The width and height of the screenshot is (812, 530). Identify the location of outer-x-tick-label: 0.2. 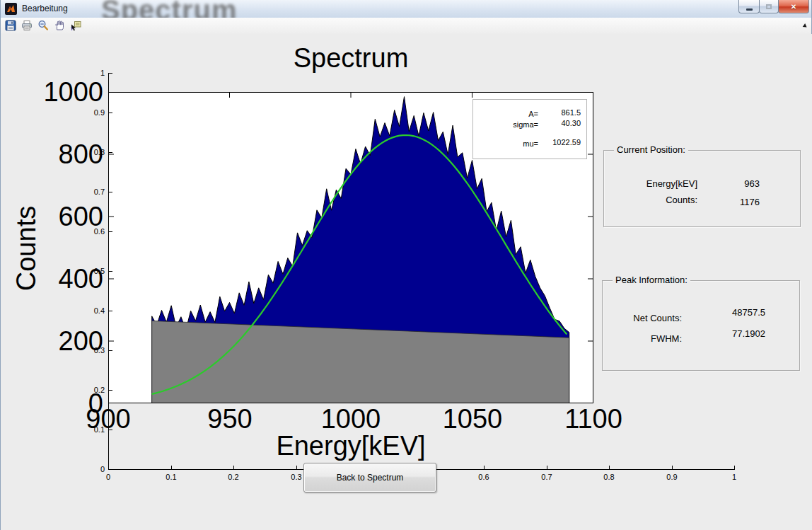
(233, 477).